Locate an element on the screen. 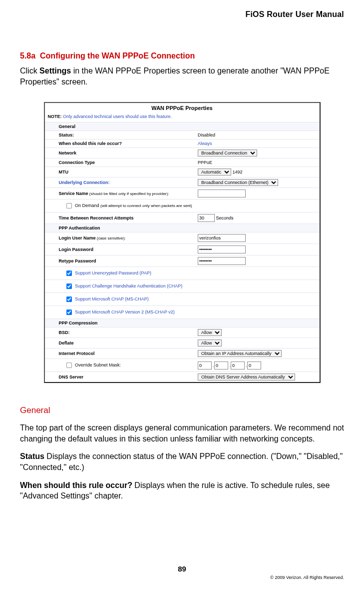 The image size is (364, 614). subnet-label: Override Subnet Mask: is located at coordinates (98, 365).